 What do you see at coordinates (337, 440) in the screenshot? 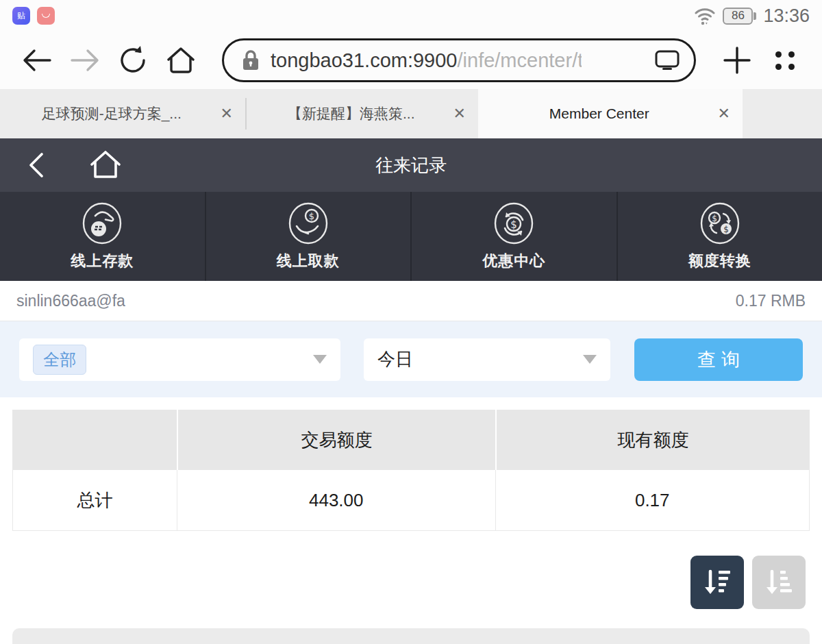
I see `table-header-transaction: 交易额度` at bounding box center [337, 440].